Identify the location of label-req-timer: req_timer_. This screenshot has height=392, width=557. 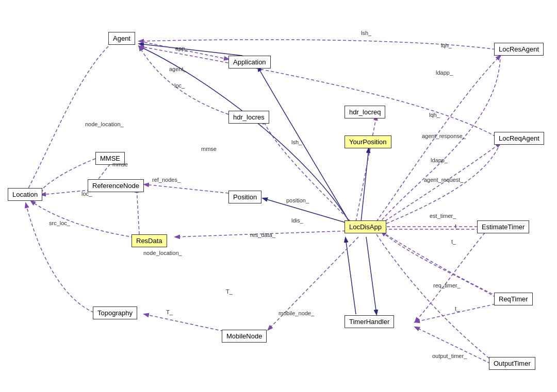
(447, 285).